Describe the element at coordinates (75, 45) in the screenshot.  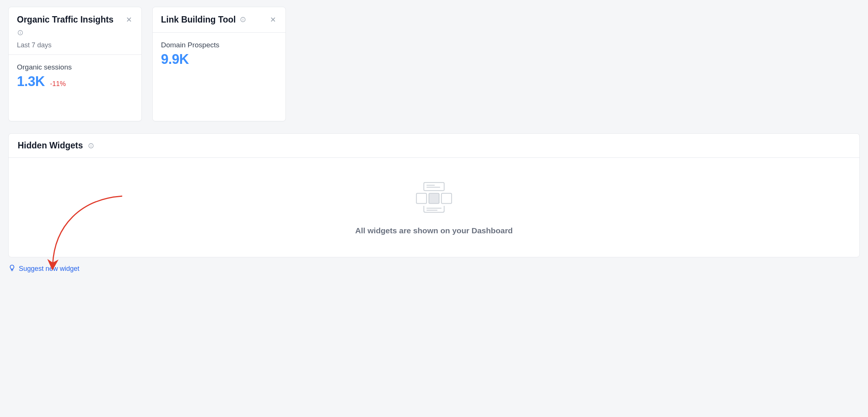
I see `organic-card-period: Last 7 days` at that location.